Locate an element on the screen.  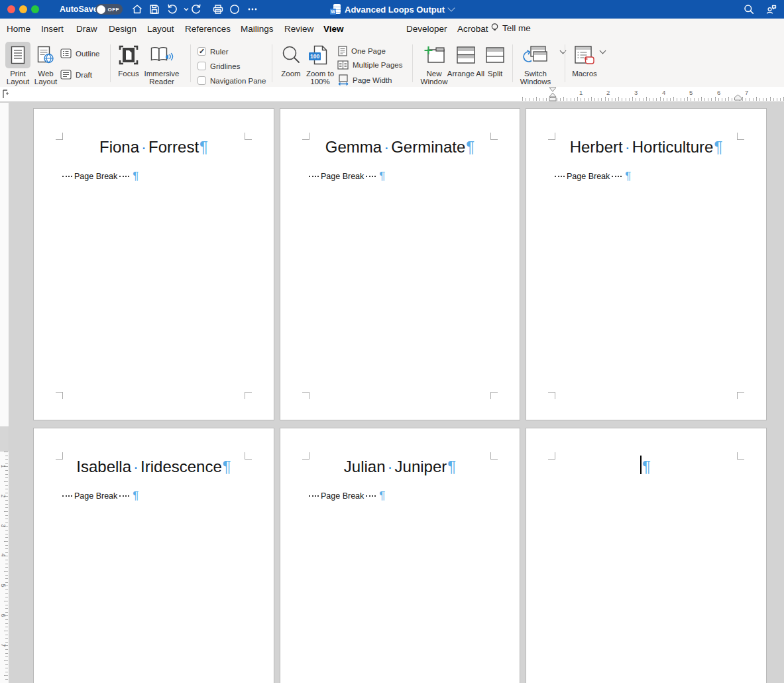
ribbon-tab-row: Home Insert Draw Design Layout Reference… is located at coordinates (392, 29).